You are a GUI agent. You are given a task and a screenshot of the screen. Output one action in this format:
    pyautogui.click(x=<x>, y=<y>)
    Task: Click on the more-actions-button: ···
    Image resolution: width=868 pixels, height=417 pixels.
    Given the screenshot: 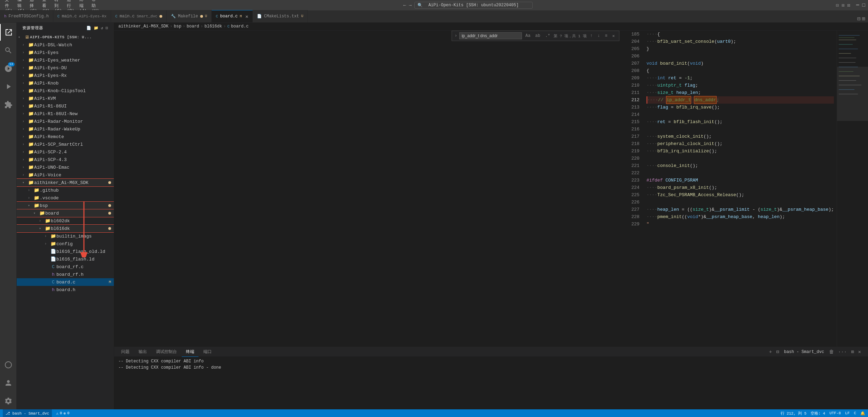 What is the action you would take?
    pyautogui.click(x=843, y=352)
    